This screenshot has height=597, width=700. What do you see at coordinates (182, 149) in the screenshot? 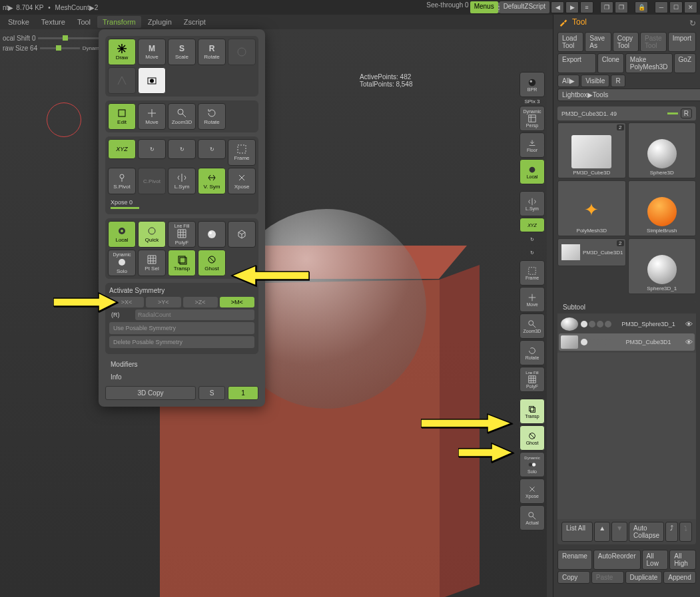
I see `axis-z-button: ↻` at bounding box center [182, 149].